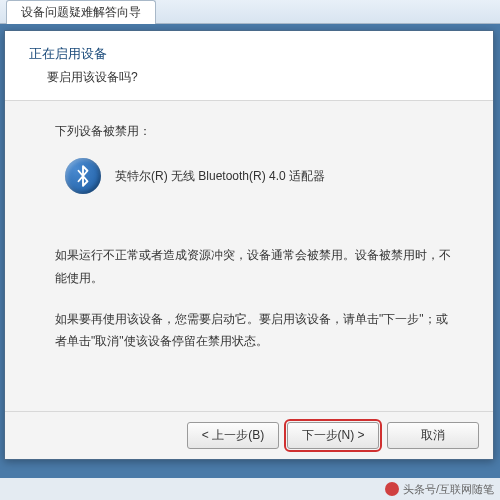  What do you see at coordinates (448, 490) in the screenshot?
I see `watermark-text: 头条号/互联网随笔` at bounding box center [448, 490].